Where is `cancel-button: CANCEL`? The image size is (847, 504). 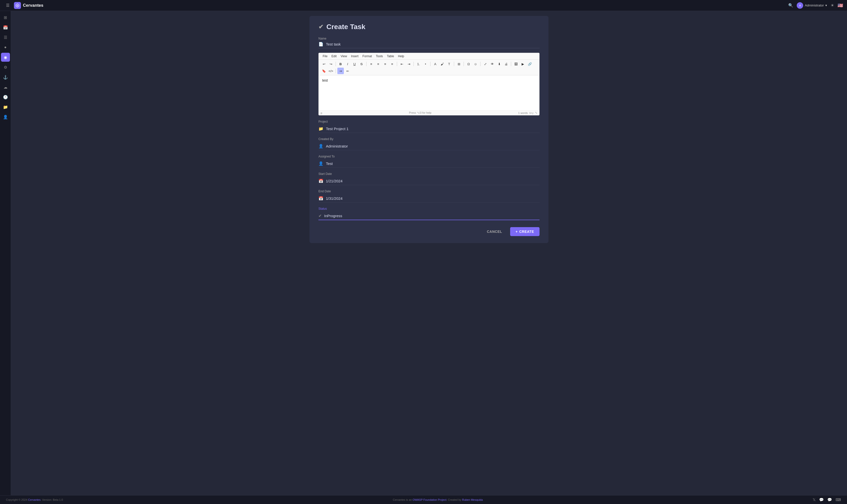
cancel-button: CANCEL is located at coordinates (494, 232).